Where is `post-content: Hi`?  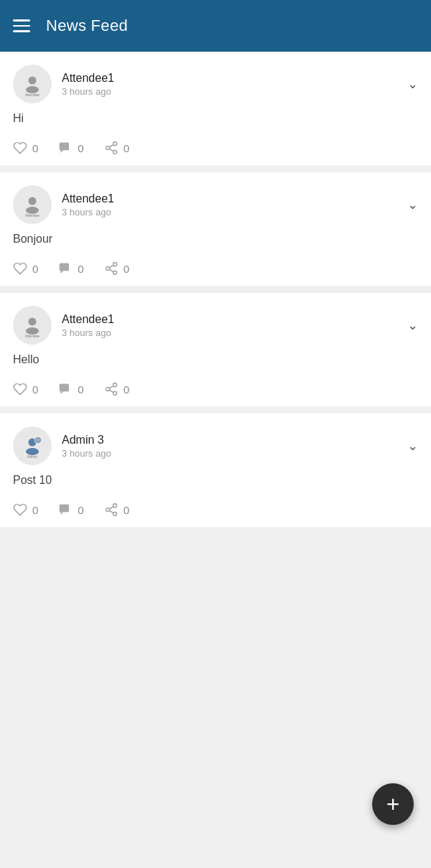 post-content: Hi is located at coordinates (216, 121).